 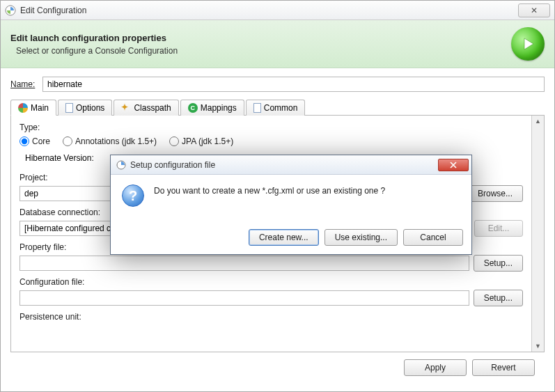 I want to click on titlebar: Edit Configuration ✕, so click(x=277, y=10).